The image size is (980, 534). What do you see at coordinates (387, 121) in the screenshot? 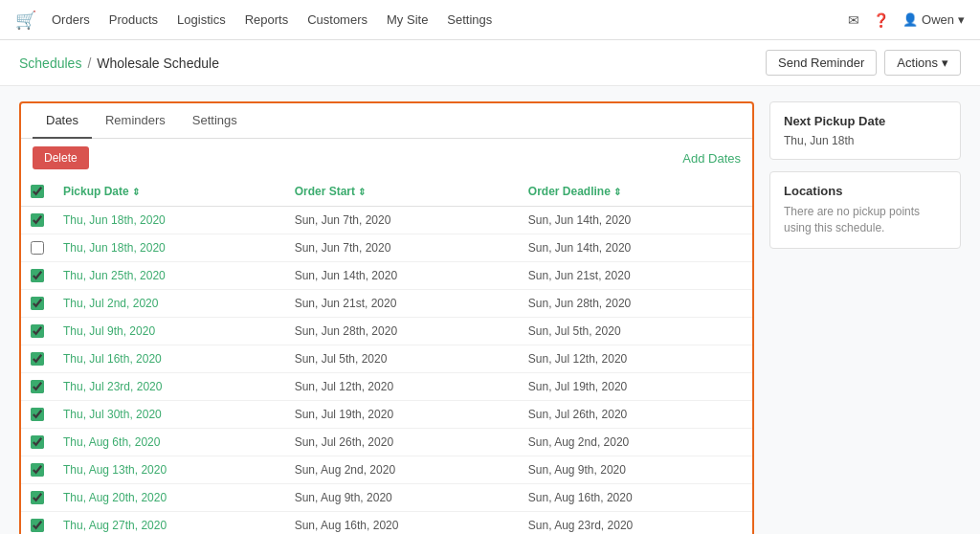
I see `tabs: Dates Reminders Settings` at bounding box center [387, 121].